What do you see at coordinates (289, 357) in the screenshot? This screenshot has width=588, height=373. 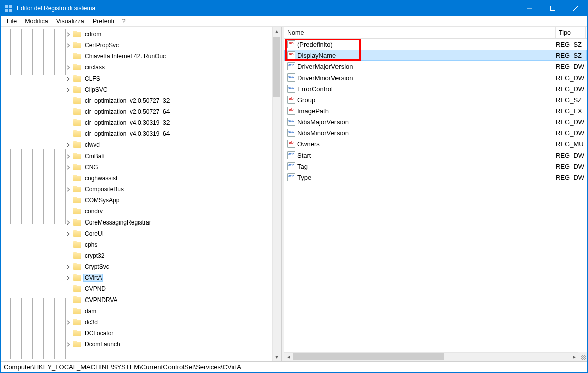 I see `scroll-left-icon: ◂` at bounding box center [289, 357].